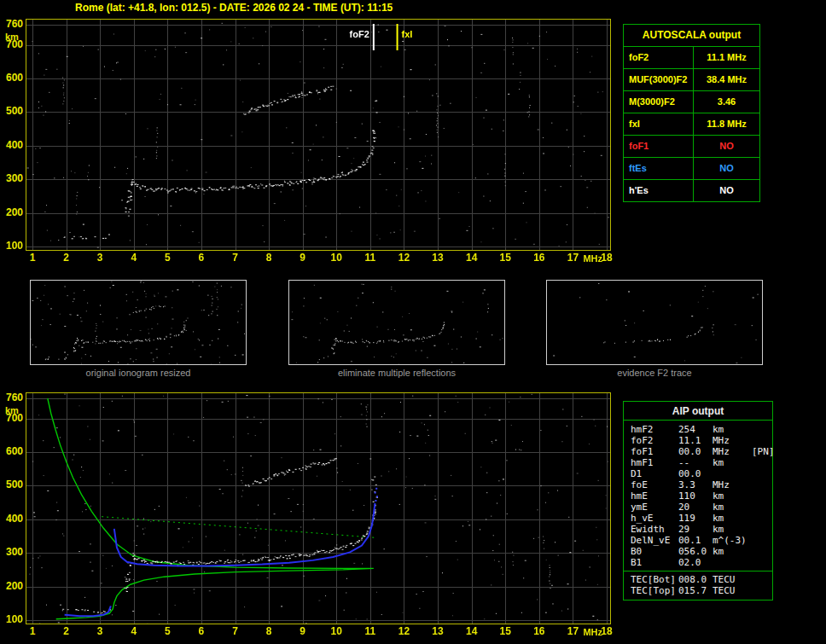 Image resolution: width=826 pixels, height=644 pixels. What do you see at coordinates (698, 590) in the screenshot?
I see `aip-row-tectop: TEC[Top]015.7TECU` at bounding box center [698, 590].